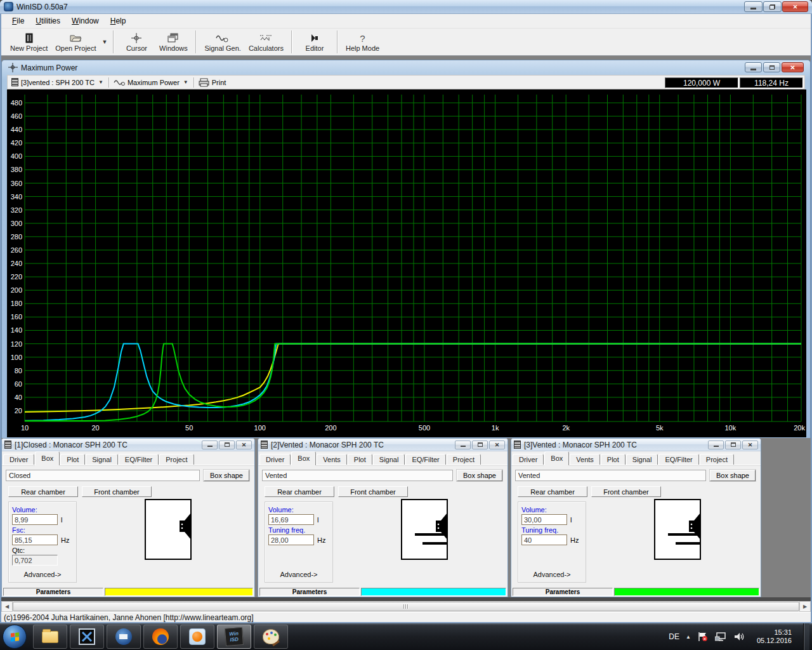 Image resolution: width=812 pixels, height=650 pixels. Describe the element at coordinates (87, 637) in the screenshot. I see `taskbar-crossed-arrows-button` at that location.